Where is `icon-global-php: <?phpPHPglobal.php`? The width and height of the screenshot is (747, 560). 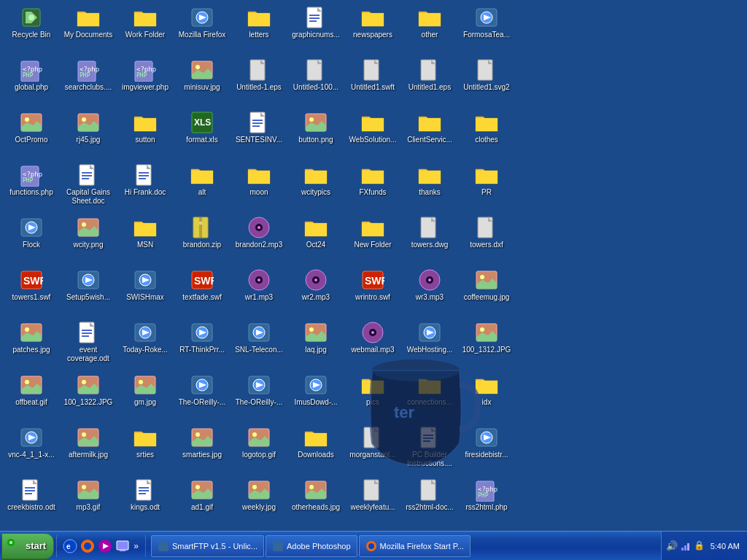
icon-global-php: <?phpPHPglobal.php is located at coordinates (31, 82).